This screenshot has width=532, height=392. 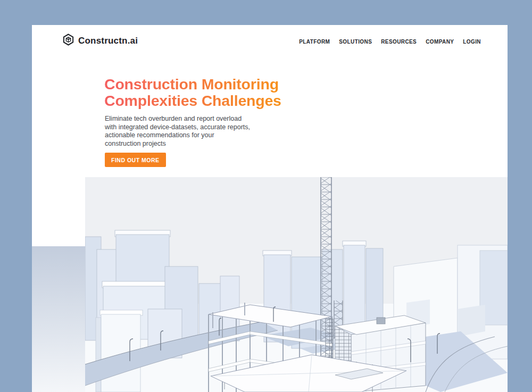 I want to click on hero-title-line-1: Construction Monitoring, so click(x=193, y=84).